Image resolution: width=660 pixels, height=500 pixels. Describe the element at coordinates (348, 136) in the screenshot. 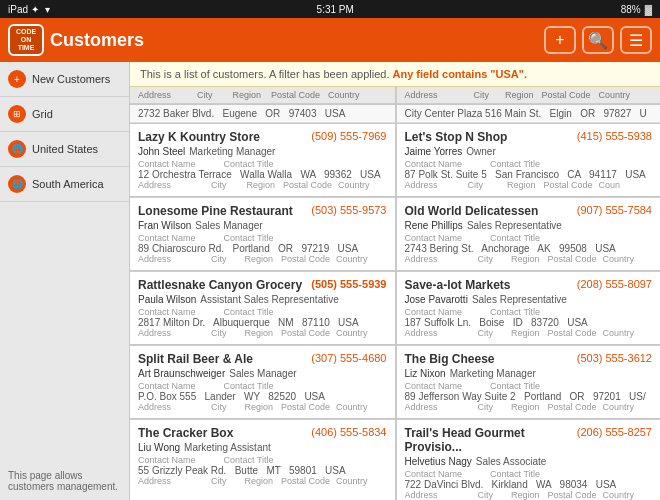

I see `customer-phone: (509) 555-7969` at that location.